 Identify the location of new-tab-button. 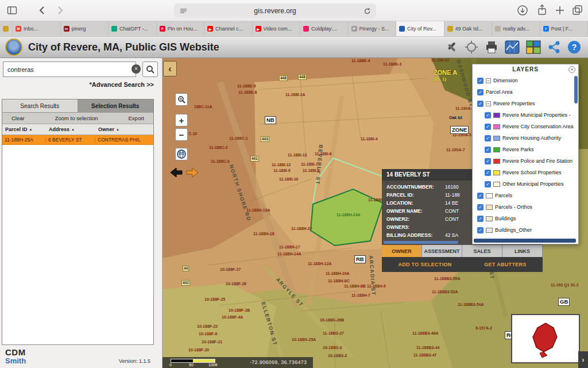
(560, 12).